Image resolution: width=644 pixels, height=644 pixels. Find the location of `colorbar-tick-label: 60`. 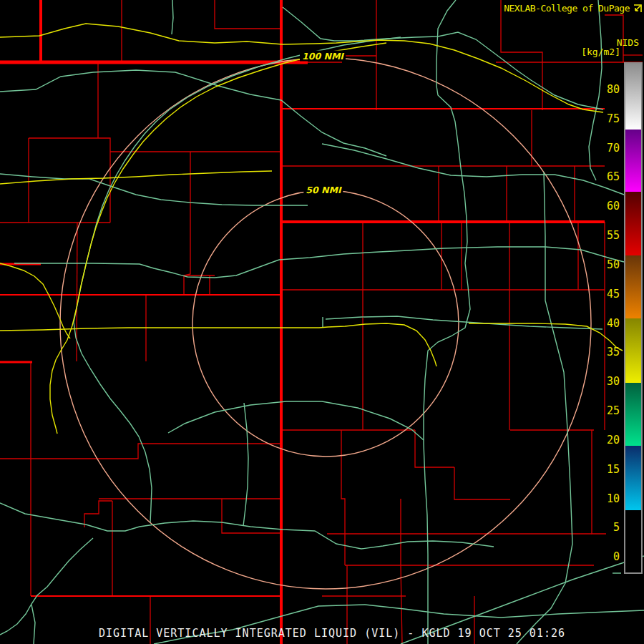

colorbar-tick-label: 60 is located at coordinates (613, 206).